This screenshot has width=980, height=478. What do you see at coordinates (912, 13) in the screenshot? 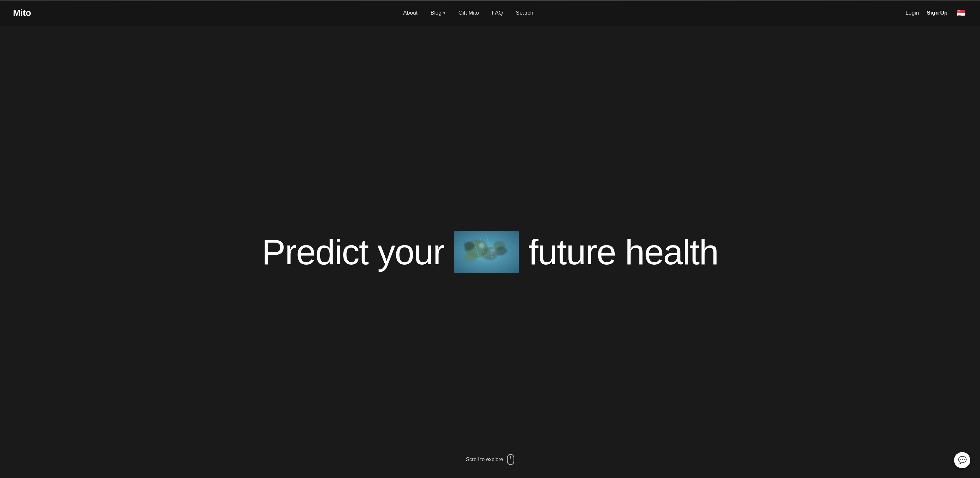
I see `login-link: Login` at bounding box center [912, 13].